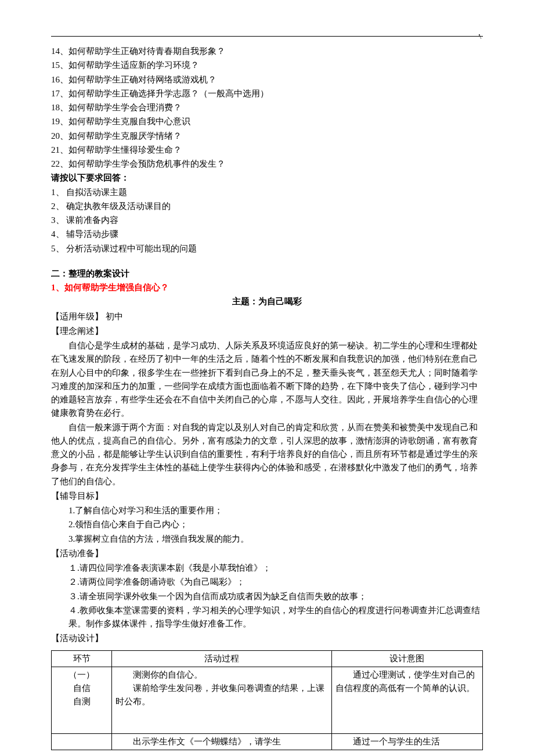 The image size is (534, 756). What do you see at coordinates (480, 37) in the screenshot?
I see `corner-mark: '\` at bounding box center [480, 37].